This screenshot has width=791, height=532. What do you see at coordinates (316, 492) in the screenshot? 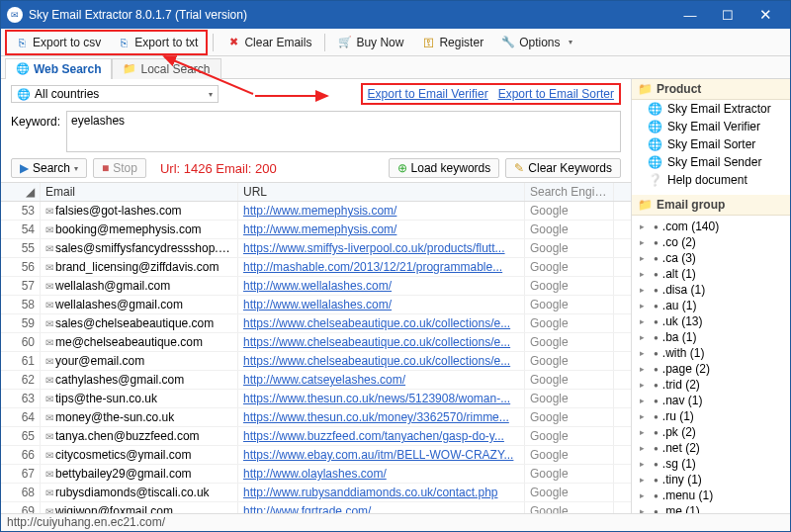
I see `table-row: 68 ✉rubysdiamonds@tiscali.co.uk http://w…` at bounding box center [316, 492].